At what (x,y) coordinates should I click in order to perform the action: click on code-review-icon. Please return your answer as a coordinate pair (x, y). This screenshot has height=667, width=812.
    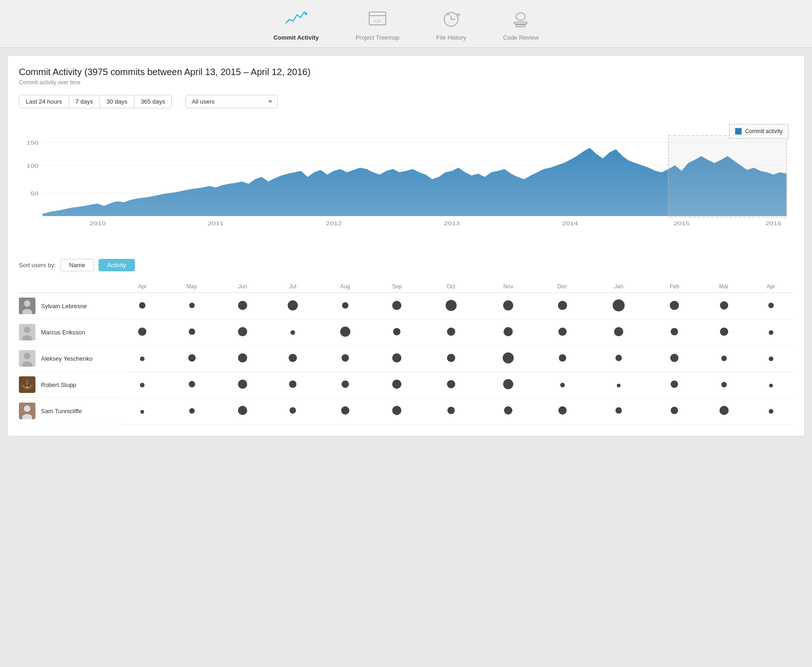
    Looking at the image, I should click on (521, 19).